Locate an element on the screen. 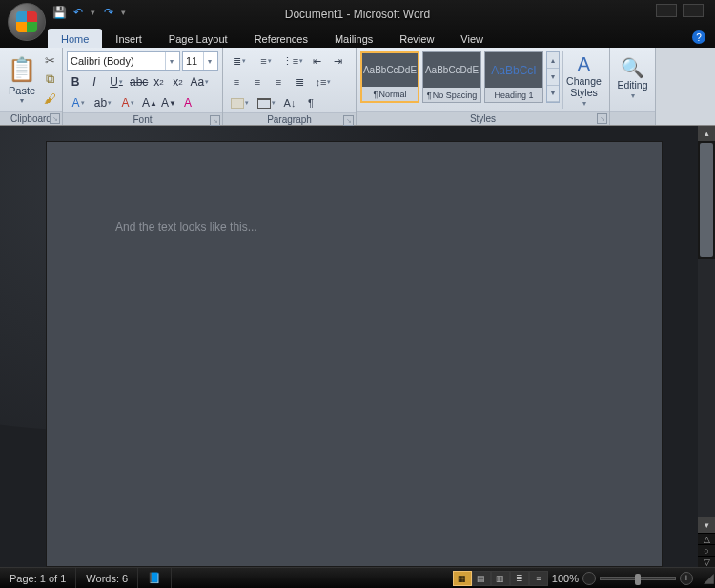 This screenshot has width=715, height=588. increase-indent-button: ⇥ is located at coordinates (337, 61).